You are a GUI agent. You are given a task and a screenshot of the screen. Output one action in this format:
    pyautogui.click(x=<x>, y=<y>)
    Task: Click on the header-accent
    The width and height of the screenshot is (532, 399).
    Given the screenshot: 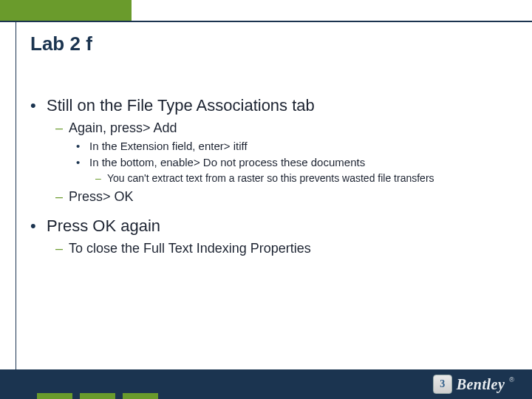 What is the action you would take?
    pyautogui.click(x=66, y=10)
    